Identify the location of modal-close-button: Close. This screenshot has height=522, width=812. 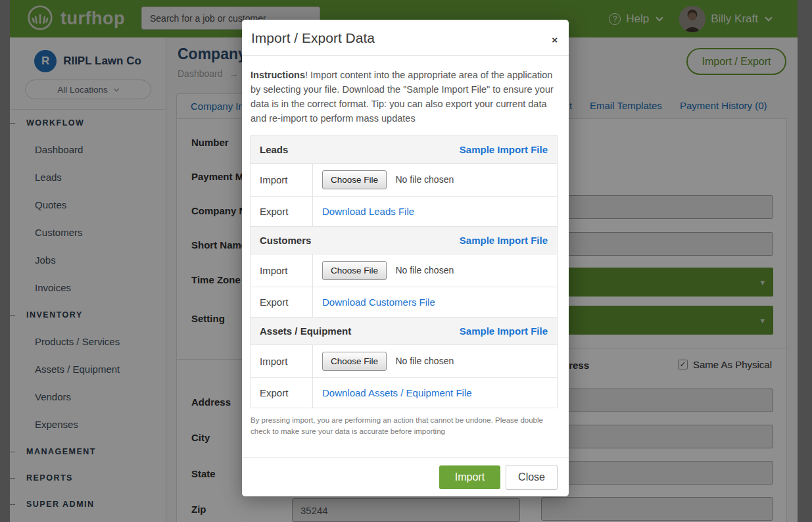
(531, 477).